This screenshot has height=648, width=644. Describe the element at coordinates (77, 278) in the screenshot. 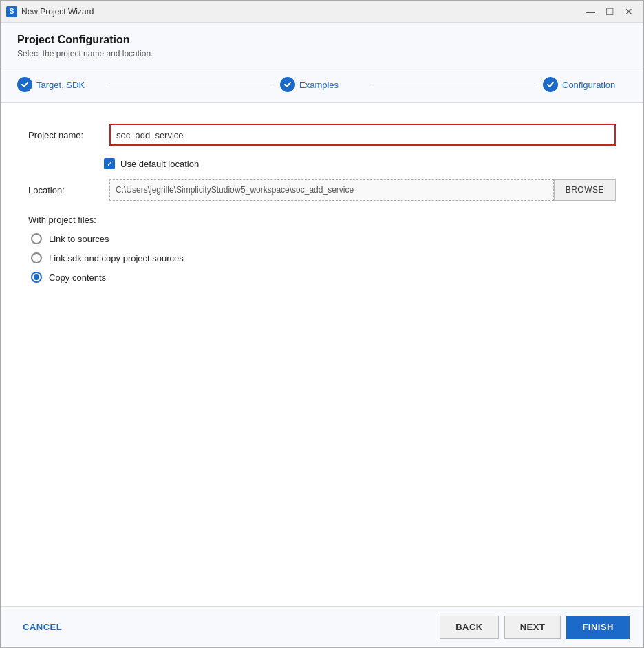

I see `radio-copy-contents-label: Copy contents` at that location.